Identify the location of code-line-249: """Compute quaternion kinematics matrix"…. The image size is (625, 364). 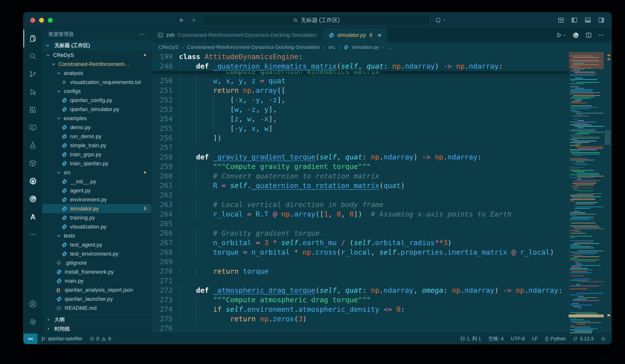
(360, 74).